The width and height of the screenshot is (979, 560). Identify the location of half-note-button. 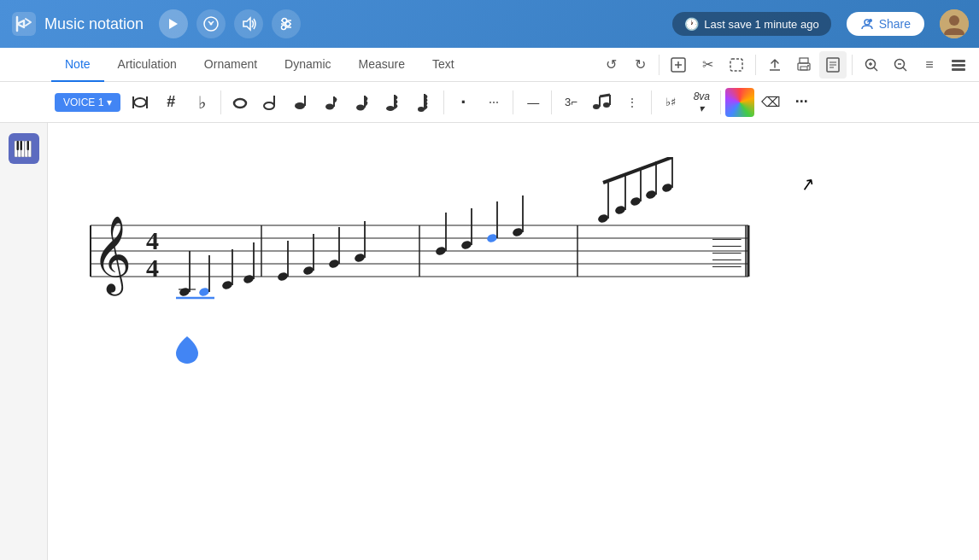
(271, 102).